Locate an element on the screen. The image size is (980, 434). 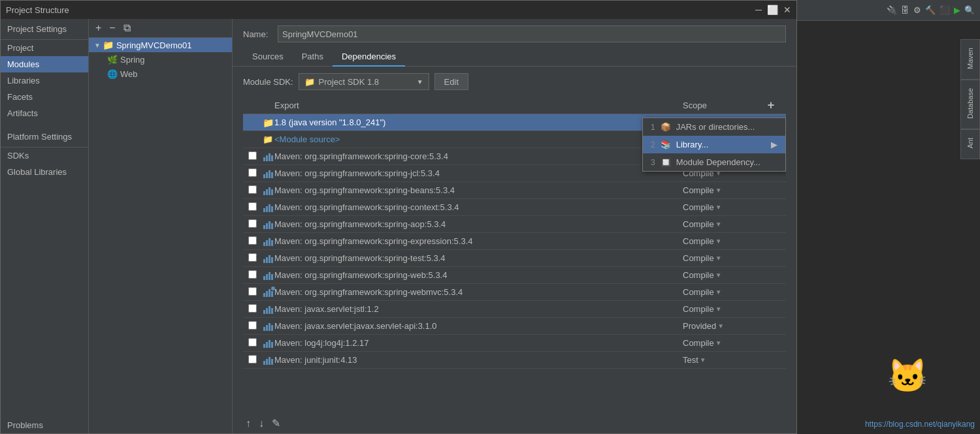
tab-dependencies: Dependencies is located at coordinates (368, 57).